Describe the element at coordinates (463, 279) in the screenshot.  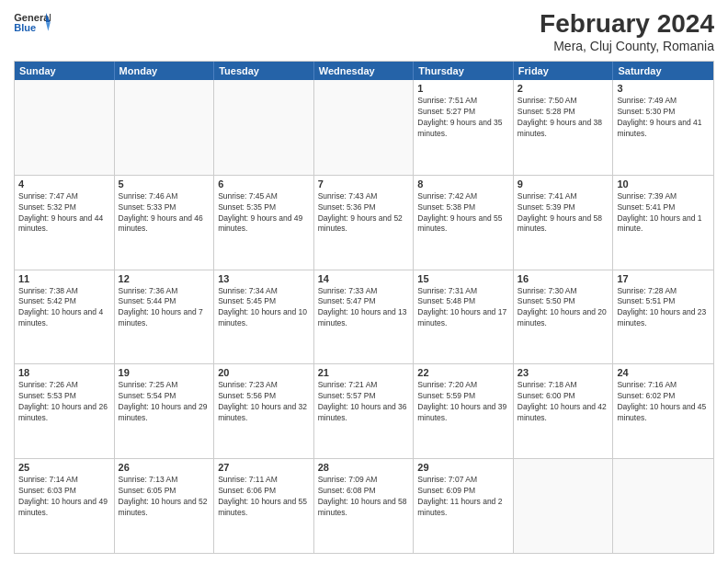
I see `day-number: 15` at that location.